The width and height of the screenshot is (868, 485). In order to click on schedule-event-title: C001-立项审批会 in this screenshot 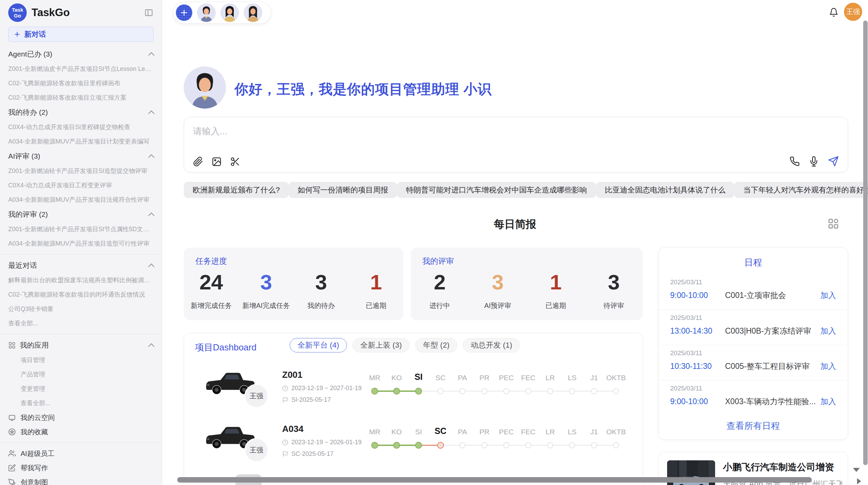, I will do `click(767, 295)`.